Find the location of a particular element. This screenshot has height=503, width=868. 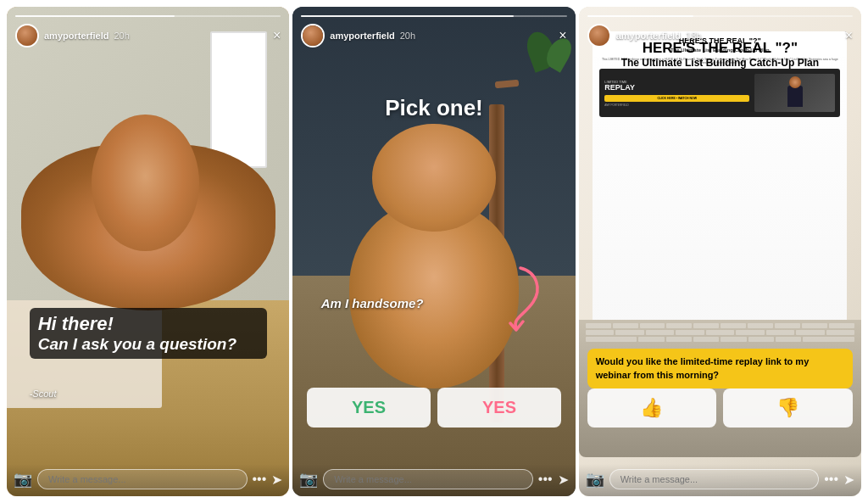

story1-progress-fill is located at coordinates (95, 16).